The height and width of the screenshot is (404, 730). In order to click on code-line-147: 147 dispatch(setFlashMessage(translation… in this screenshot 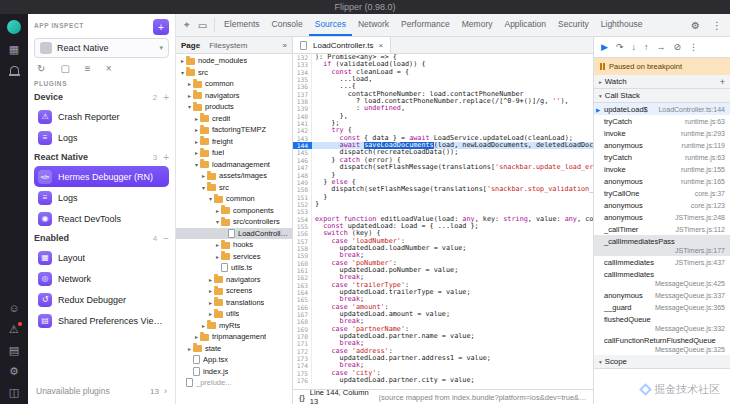, I will do `click(443, 168)`.